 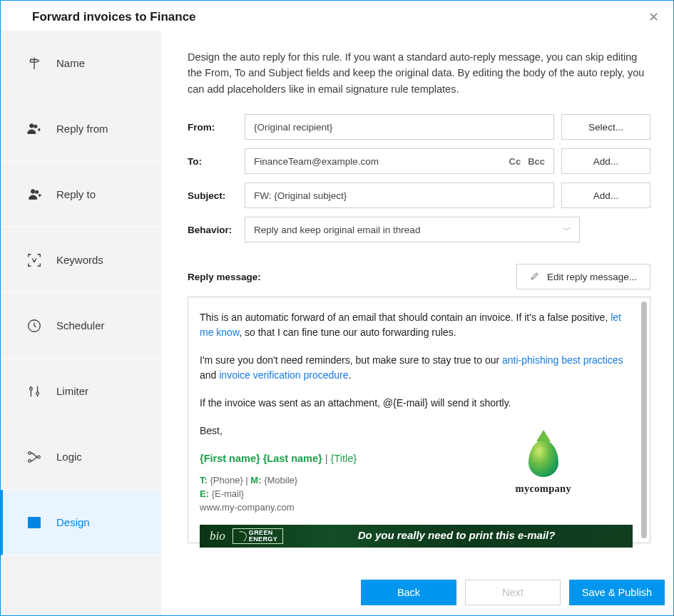 What do you see at coordinates (83, 128) in the screenshot?
I see `sidebar-item-label: Reply from` at bounding box center [83, 128].